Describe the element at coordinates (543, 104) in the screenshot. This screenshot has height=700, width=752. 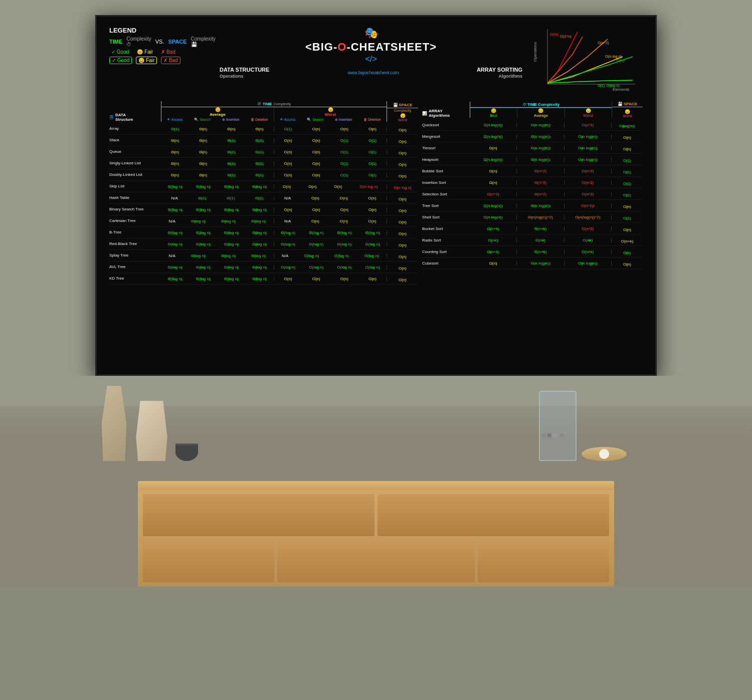
I see `sort-time-header: TIME Complexity` at that location.